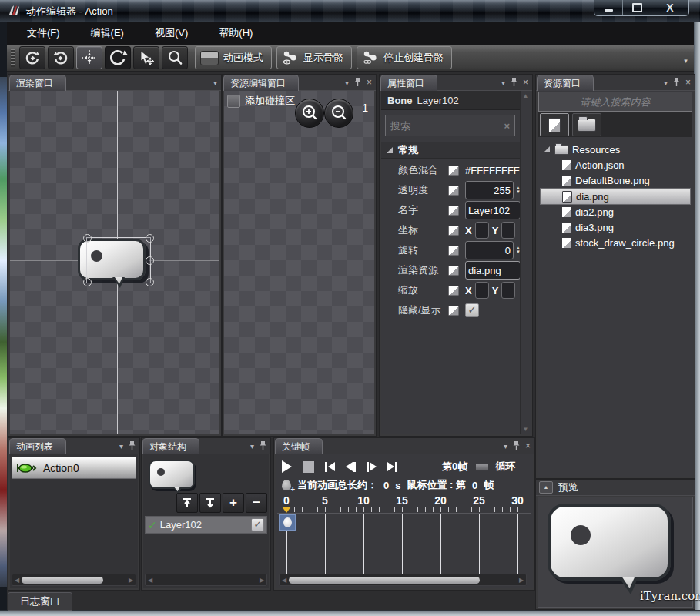 The height and width of the screenshot is (616, 700). Describe the element at coordinates (615, 149) in the screenshot. I see `tree-root-resources: Resources` at that location.